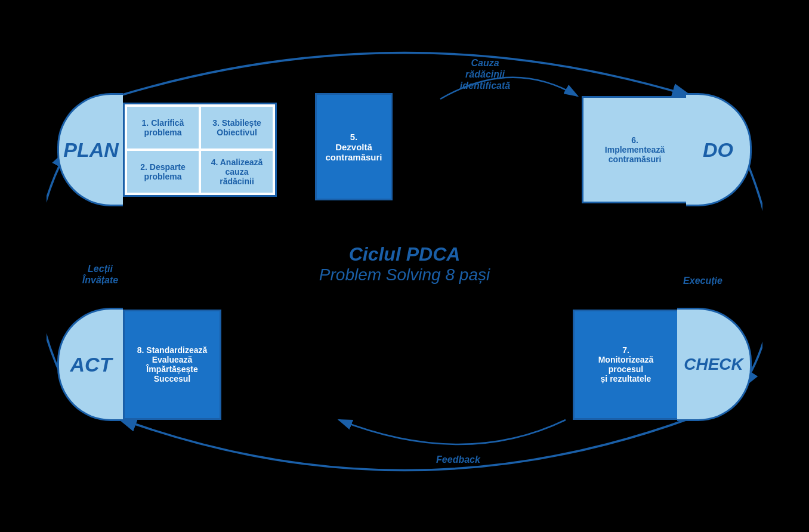 The height and width of the screenshot is (532, 809). Describe the element at coordinates (634, 150) in the screenshot. I see `step6-box: 6. Implementează contramăsuri` at that location.